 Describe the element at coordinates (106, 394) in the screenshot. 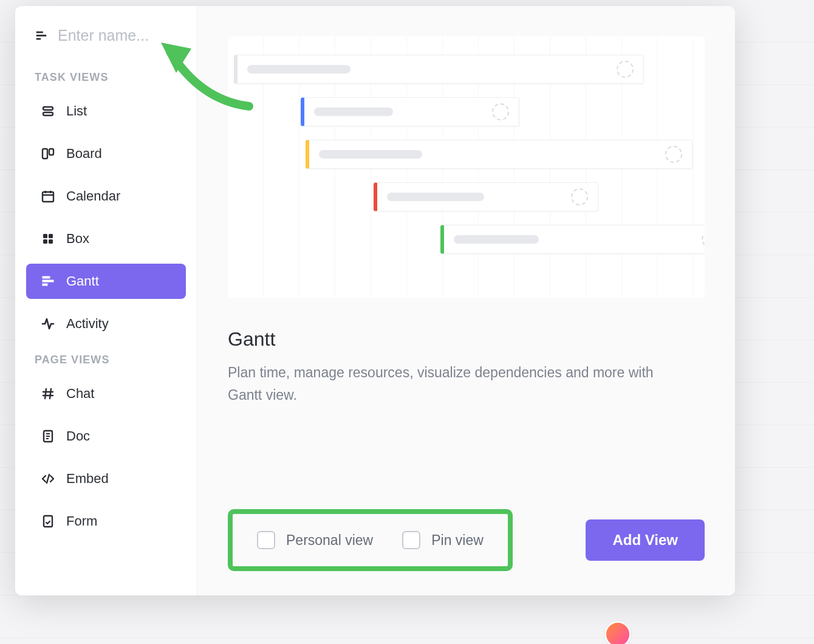

I see `view-item-chat: Chat` at that location.